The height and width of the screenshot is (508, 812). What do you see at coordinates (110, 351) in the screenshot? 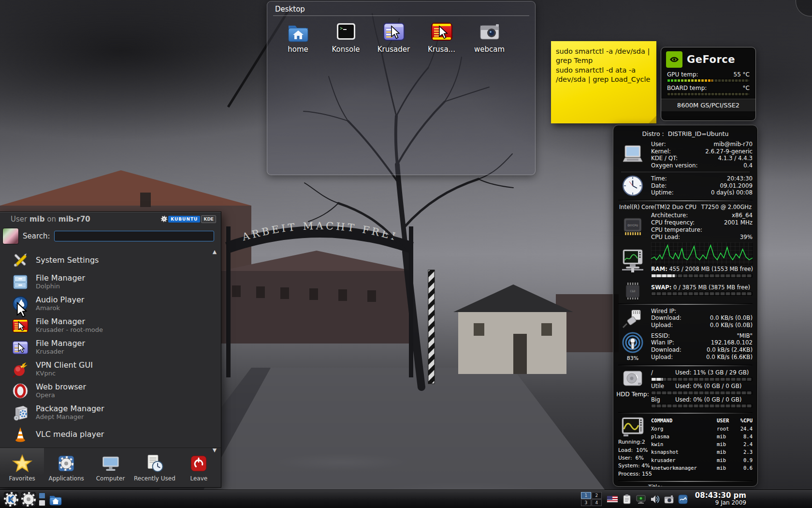
I see `favorites-list: ▲ ▼ System Settings File ManagerDolphin` at bounding box center [110, 351].